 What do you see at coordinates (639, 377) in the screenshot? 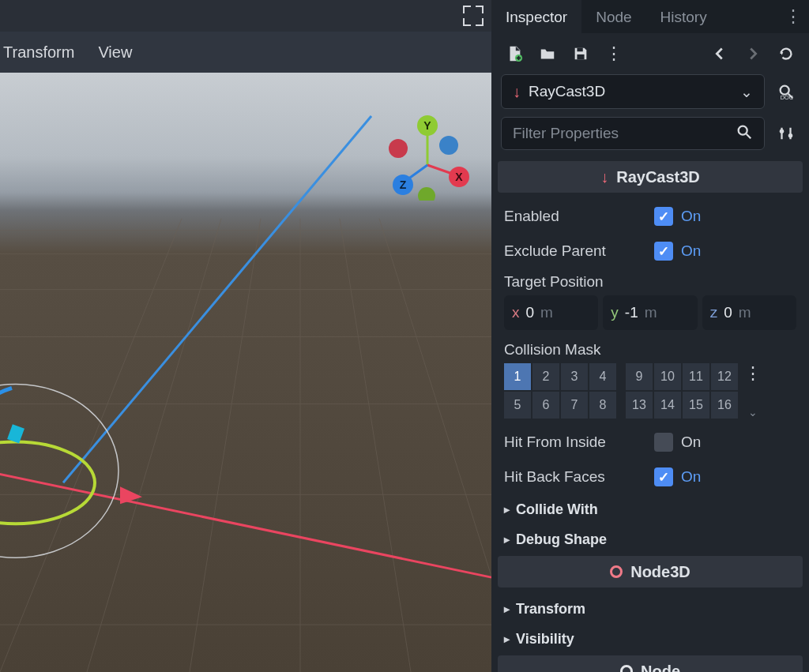
I see `mask-layer-9: 9` at bounding box center [639, 377].